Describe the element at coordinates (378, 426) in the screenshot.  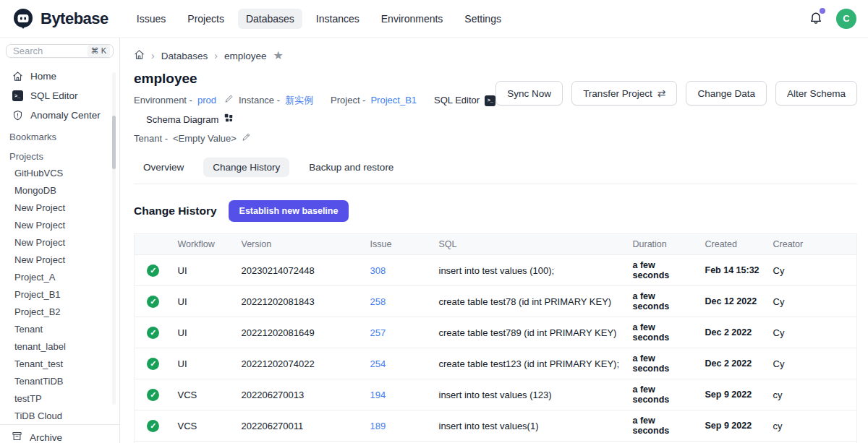
I see `issue-link: 189` at that location.